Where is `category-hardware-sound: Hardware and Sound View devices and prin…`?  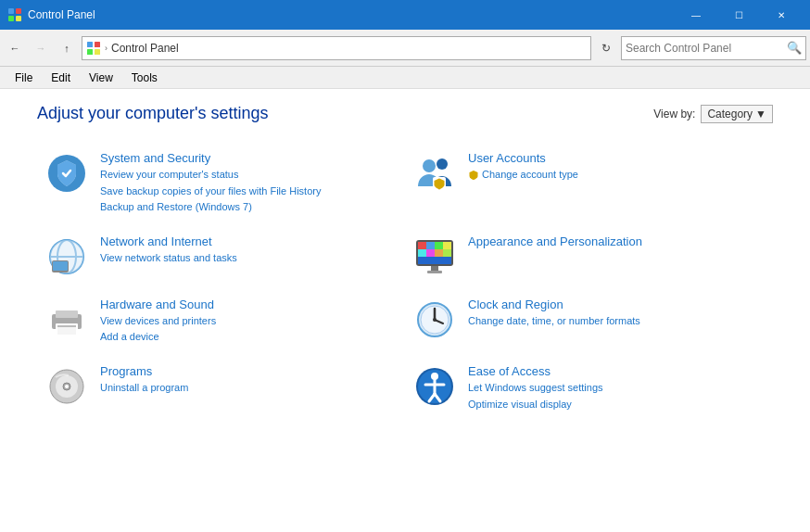 category-hardware-sound: Hardware and Sound View devices and prin… is located at coordinates (221, 322).